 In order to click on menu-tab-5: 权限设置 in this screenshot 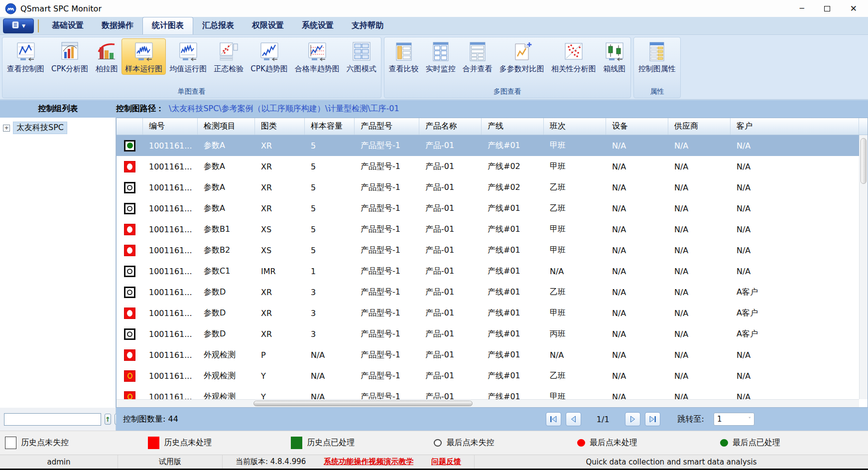, I will do `click(268, 26)`.